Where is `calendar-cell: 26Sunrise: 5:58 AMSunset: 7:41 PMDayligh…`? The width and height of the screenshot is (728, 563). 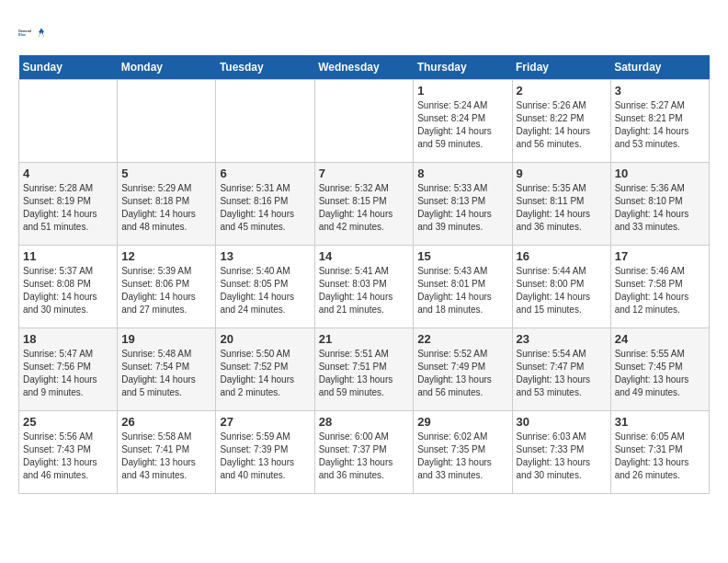
calendar-cell: 26Sunrise: 5:58 AMSunset: 7:41 PMDayligh… is located at coordinates (167, 453).